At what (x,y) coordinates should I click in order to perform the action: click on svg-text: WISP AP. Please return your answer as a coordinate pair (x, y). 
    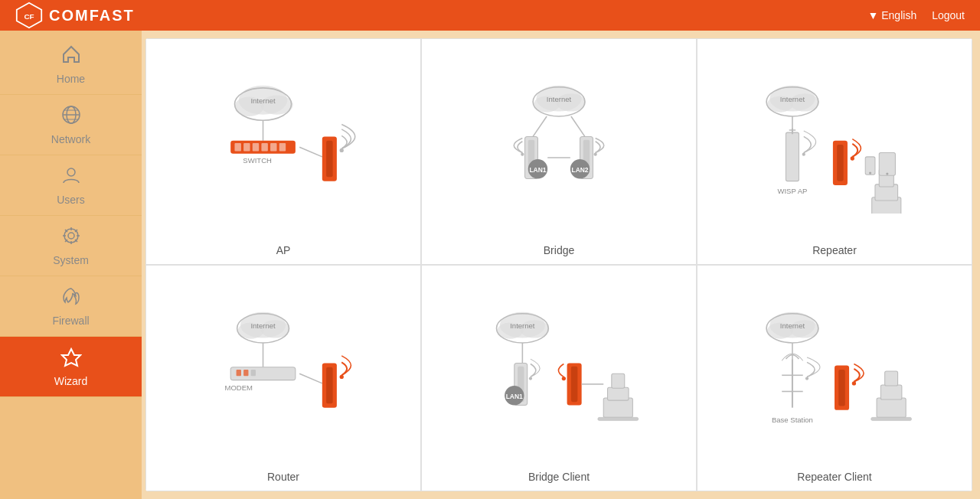
    Looking at the image, I should click on (792, 190).